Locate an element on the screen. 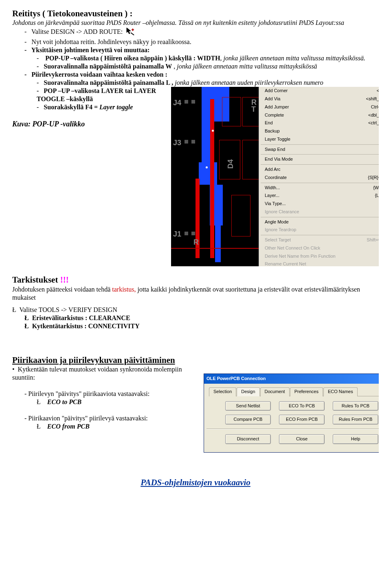  menu-item-shortcut: {S[R]<x,y>} is located at coordinates (373, 178).